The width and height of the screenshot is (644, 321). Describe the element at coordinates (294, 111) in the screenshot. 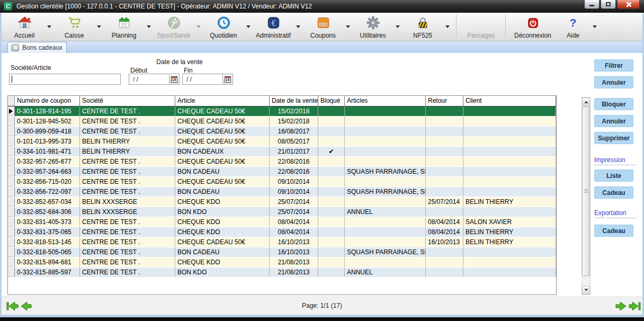

I see `cell-date: 15/02/2018` at that location.